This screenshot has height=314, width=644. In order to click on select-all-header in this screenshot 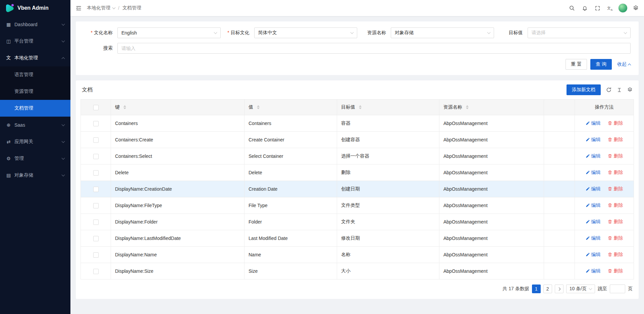, I will do `click(96, 107)`.